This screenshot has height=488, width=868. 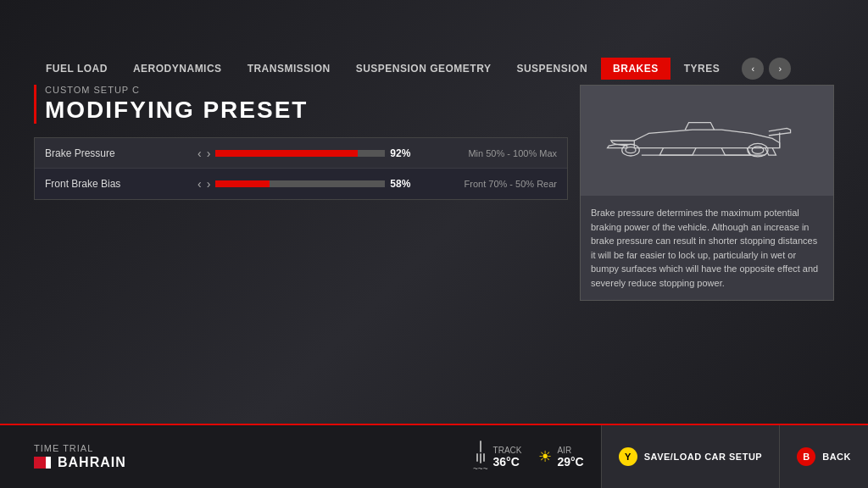 What do you see at coordinates (690, 457) in the screenshot?
I see `action-btn-save-load: Y SAVE/LOAD CAR SETUP` at bounding box center [690, 457].